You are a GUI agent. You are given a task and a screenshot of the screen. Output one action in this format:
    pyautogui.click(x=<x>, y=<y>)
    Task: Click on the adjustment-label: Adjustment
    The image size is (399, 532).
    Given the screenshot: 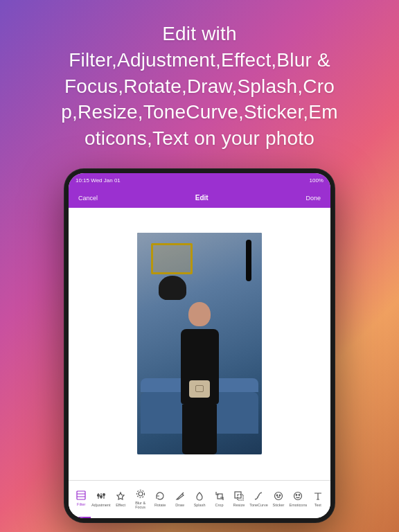 What is the action you would take?
    pyautogui.click(x=101, y=506)
    